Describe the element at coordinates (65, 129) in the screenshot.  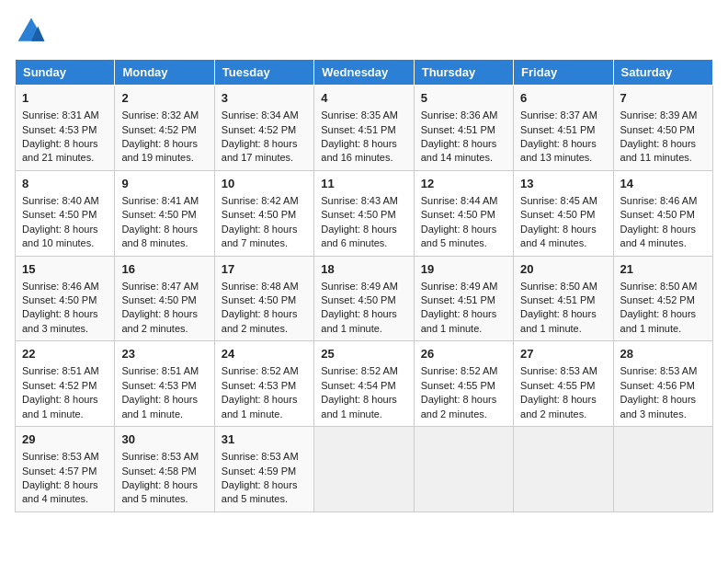
I see `day-cell: 1Sunrise: 8:31 AMSunset: 4:53 PMDaylight…` at that location.